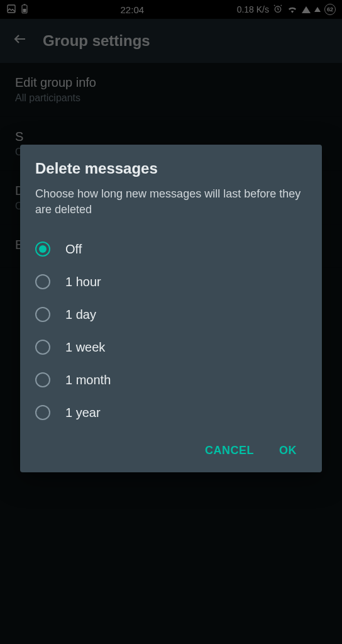  I want to click on setting-subtitle: All participants, so click(171, 98).